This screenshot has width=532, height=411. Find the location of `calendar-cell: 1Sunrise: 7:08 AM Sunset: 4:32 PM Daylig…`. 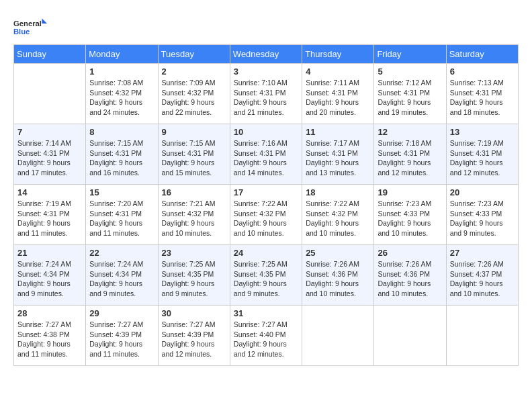

calendar-cell: 1Sunrise: 7:08 AM Sunset: 4:32 PM Daylig… is located at coordinates (122, 94).